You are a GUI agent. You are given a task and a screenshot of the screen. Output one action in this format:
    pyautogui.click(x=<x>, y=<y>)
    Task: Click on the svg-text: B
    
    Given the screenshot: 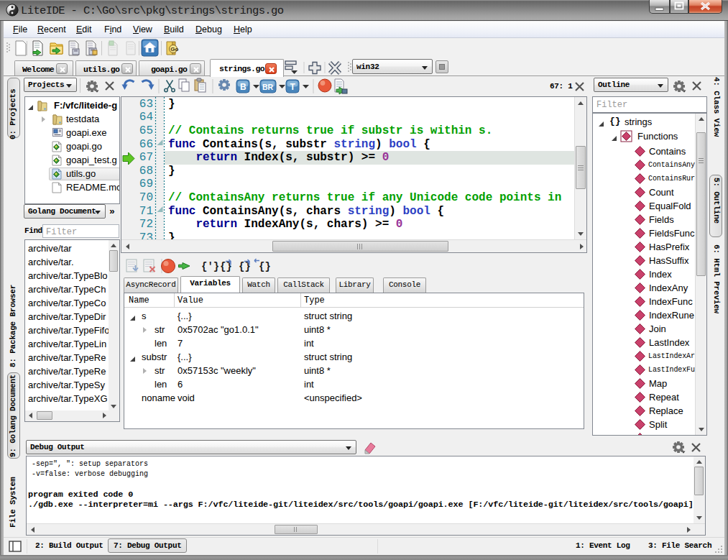 What is the action you would take?
    pyautogui.click(x=243, y=87)
    